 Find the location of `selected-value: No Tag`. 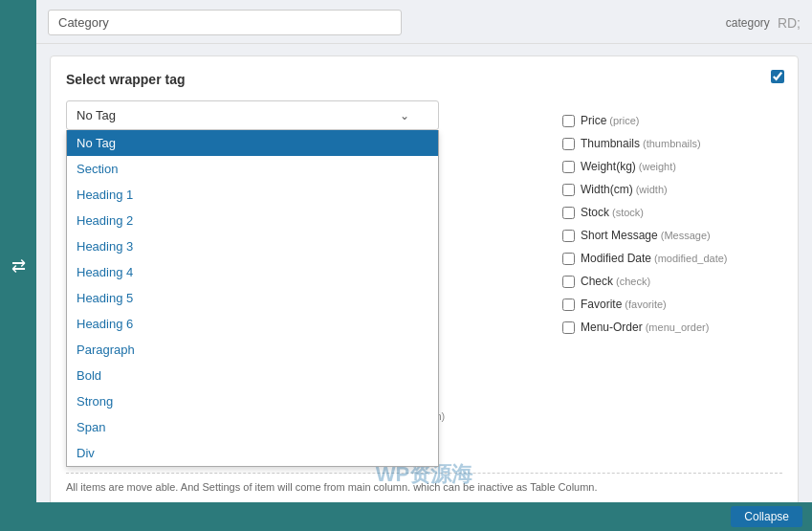

selected-value: No Tag is located at coordinates (96, 115).